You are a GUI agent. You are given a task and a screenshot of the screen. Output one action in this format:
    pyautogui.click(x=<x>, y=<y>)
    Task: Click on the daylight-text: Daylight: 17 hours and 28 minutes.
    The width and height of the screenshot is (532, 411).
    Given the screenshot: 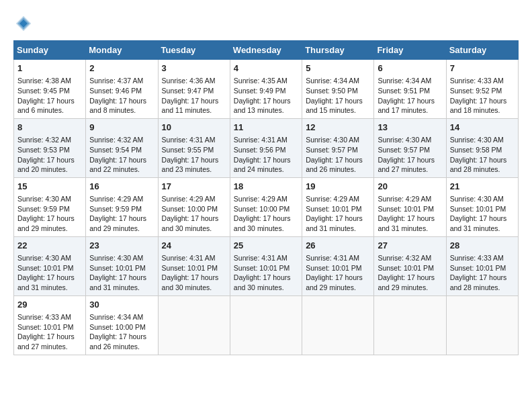 What is the action you would take?
    pyautogui.click(x=478, y=165)
    